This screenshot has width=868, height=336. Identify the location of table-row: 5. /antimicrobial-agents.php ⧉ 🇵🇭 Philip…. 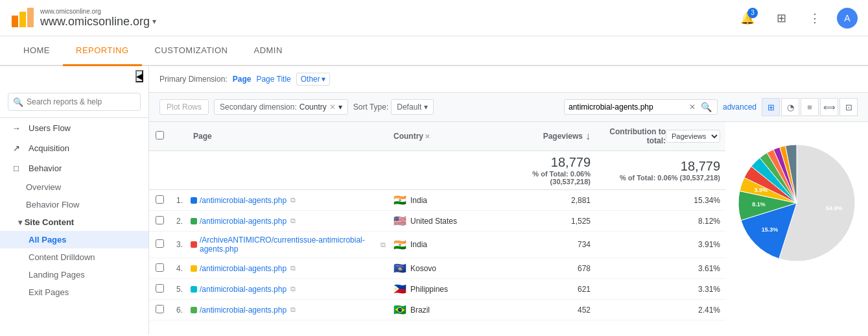
(437, 289).